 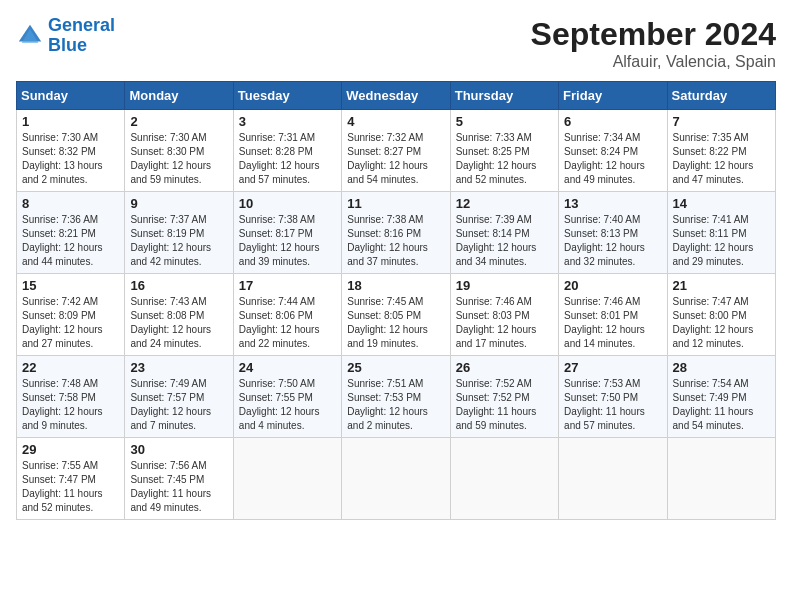 I want to click on calendar-cell: 3Sunrise: 7:31 AMSunset: 8:28 PMDaylight…, so click(x=287, y=151).